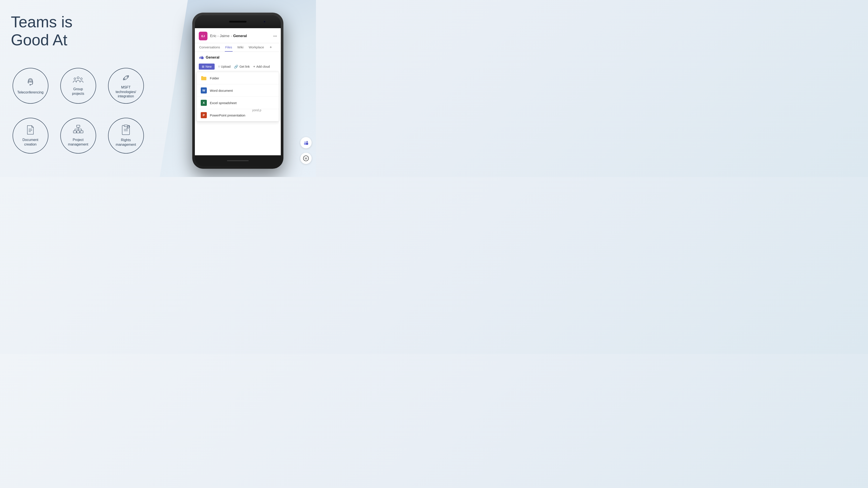  What do you see at coordinates (238, 91) in the screenshot?
I see `dropdown-item-word: W Word document` at bounding box center [238, 91].